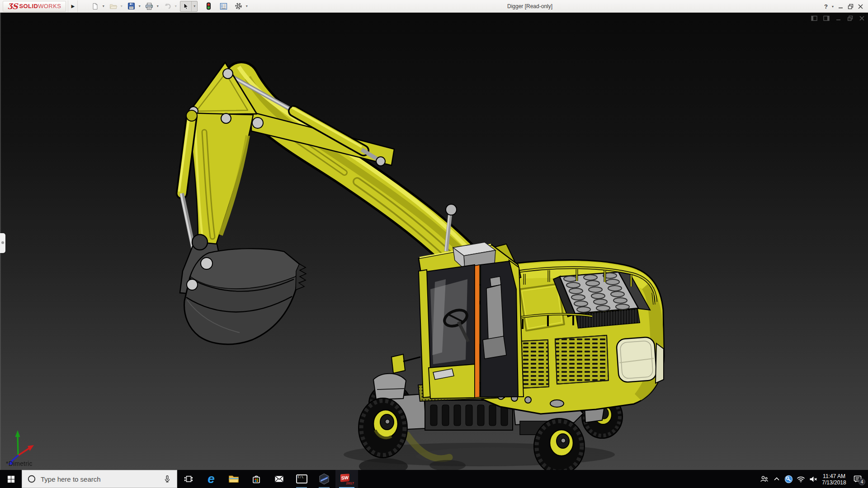  Describe the element at coordinates (841, 6) in the screenshot. I see `minimize-button` at that location.